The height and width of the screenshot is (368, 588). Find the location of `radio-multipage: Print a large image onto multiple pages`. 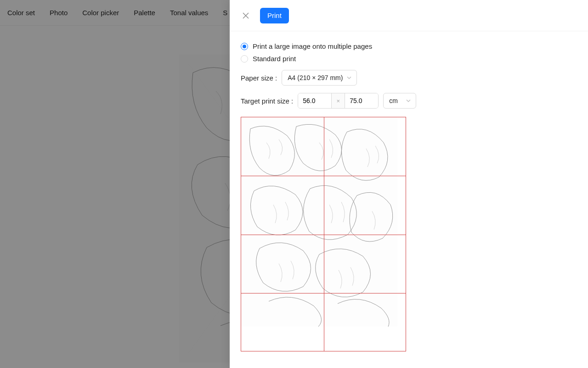

radio-multipage: Print a large image onto multiple pages is located at coordinates (409, 46).